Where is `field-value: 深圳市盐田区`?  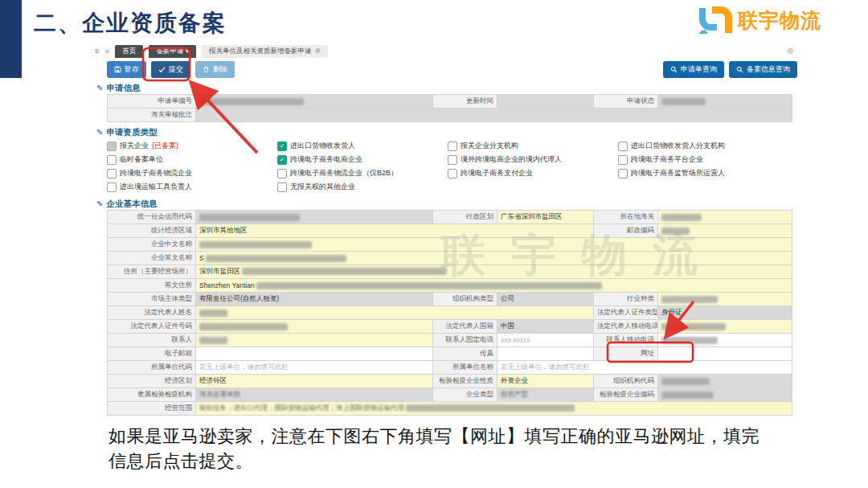 field-value: 深圳市盐田区 is located at coordinates (494, 272).